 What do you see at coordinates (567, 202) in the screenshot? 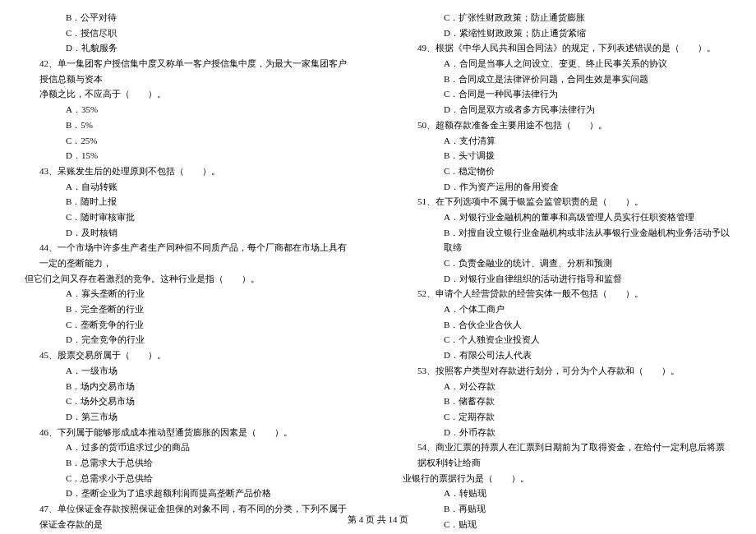
I see `question-stem: 51、在下列选项中不属于银监会监管职责的是（ ）。` at bounding box center [567, 202].